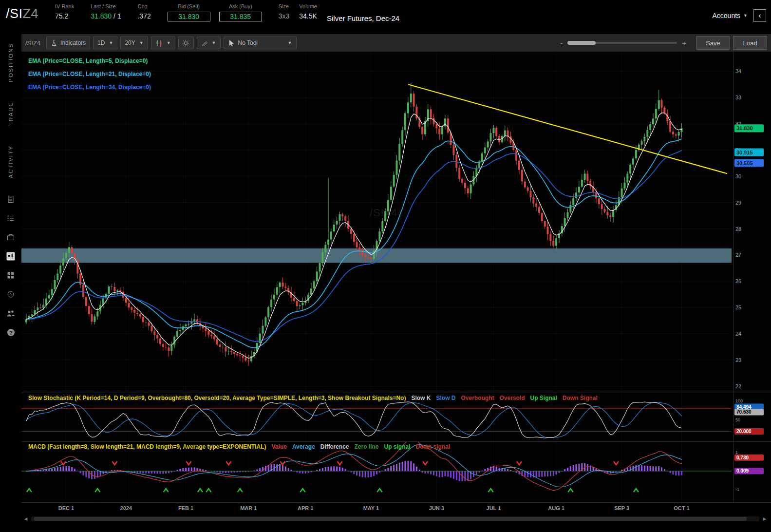  Describe the element at coordinates (308, 7) in the screenshot. I see `volume-label: Volume` at that location.